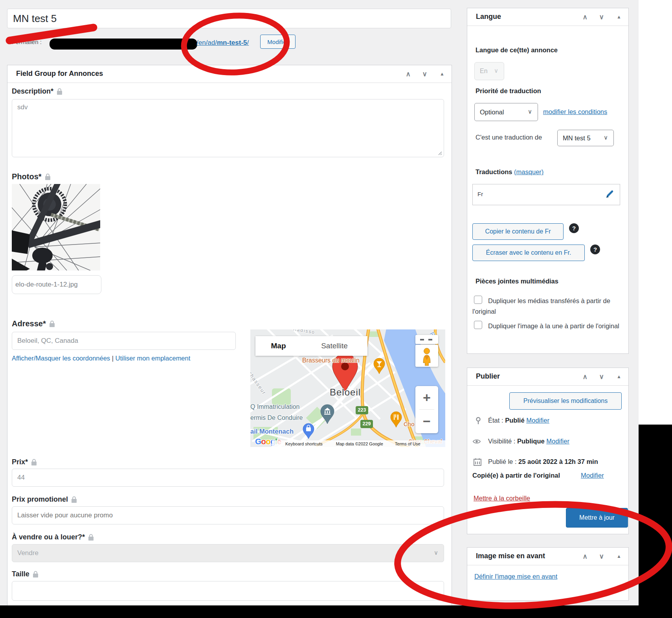 This screenshot has height=618, width=672. Describe the element at coordinates (480, 194) in the screenshot. I see `translation-lang-code: Fr` at that location.